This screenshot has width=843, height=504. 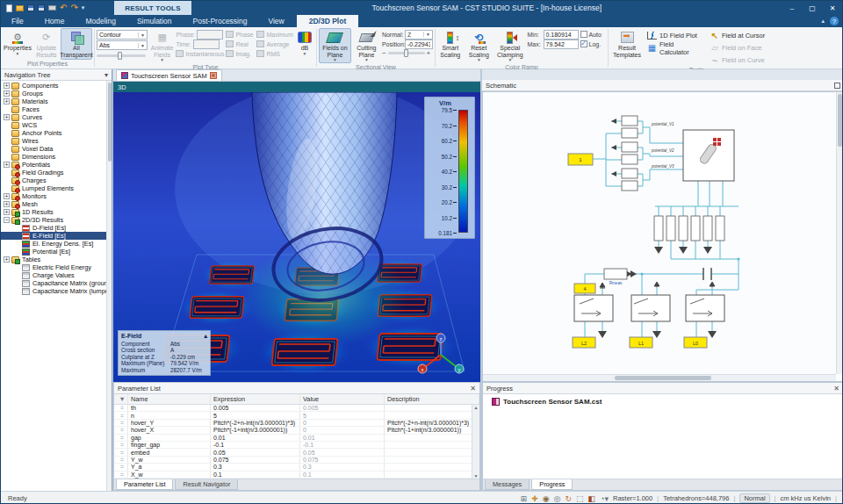 I want to click on new-file-icon, so click(x=9, y=9).